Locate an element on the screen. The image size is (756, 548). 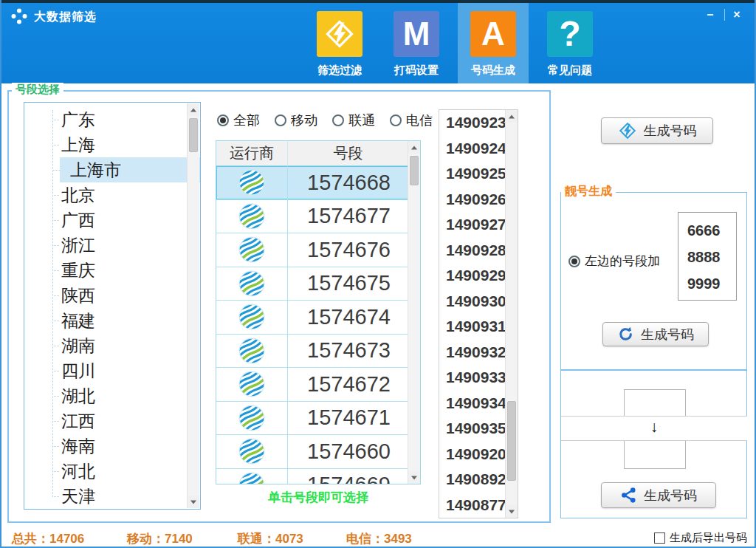
generate-numbers-button-nice: 生成号码 is located at coordinates (656, 334).